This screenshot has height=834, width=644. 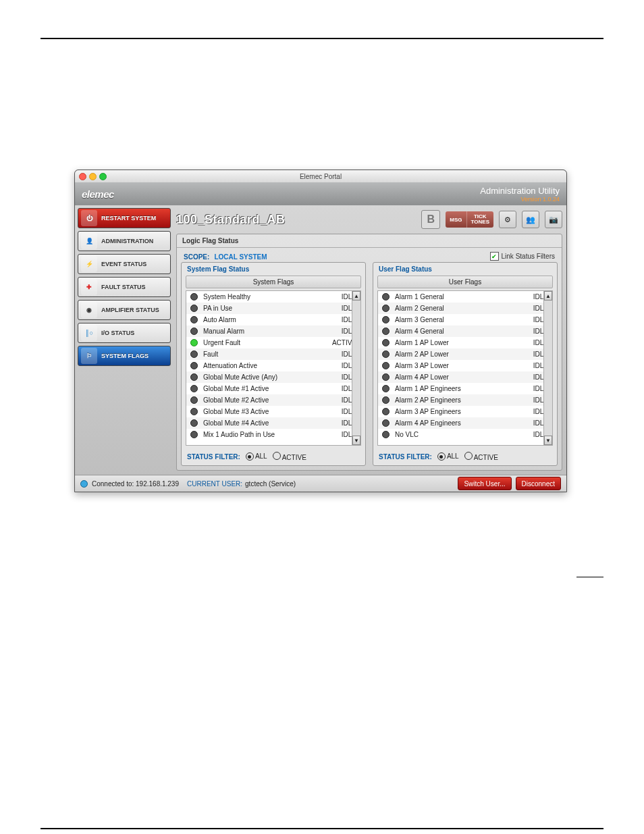 What do you see at coordinates (485, 484) in the screenshot?
I see `switch-user-button: Switch User...` at bounding box center [485, 484].